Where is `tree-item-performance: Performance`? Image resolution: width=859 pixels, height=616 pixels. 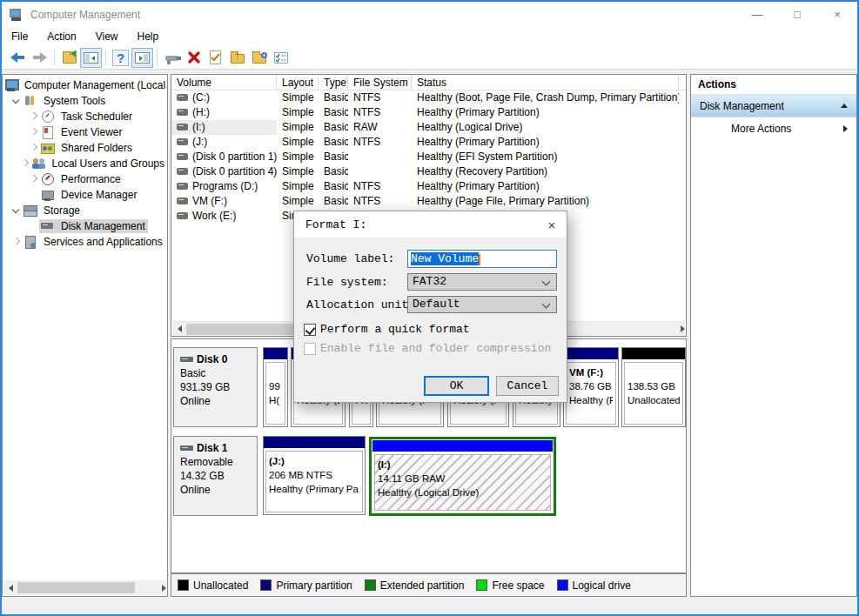 tree-item-performance: Performance is located at coordinates (85, 179).